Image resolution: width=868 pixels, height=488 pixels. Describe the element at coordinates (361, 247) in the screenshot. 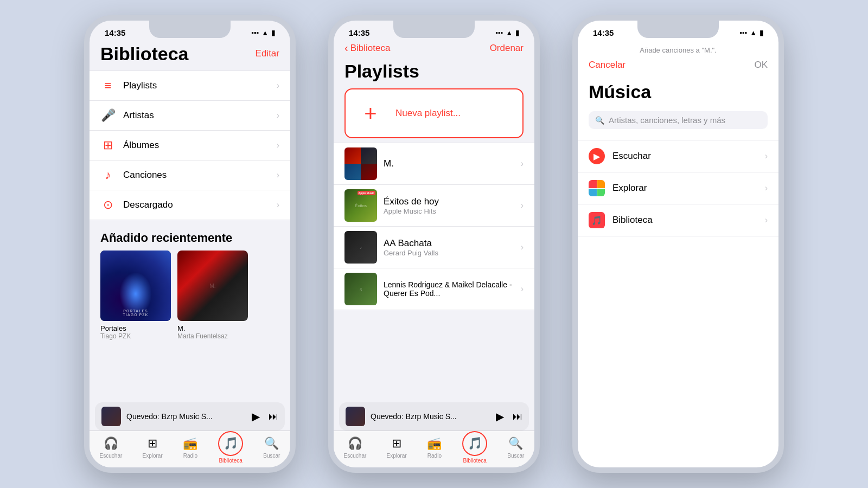

I see `bachata-thumbnail: ♪` at that location.